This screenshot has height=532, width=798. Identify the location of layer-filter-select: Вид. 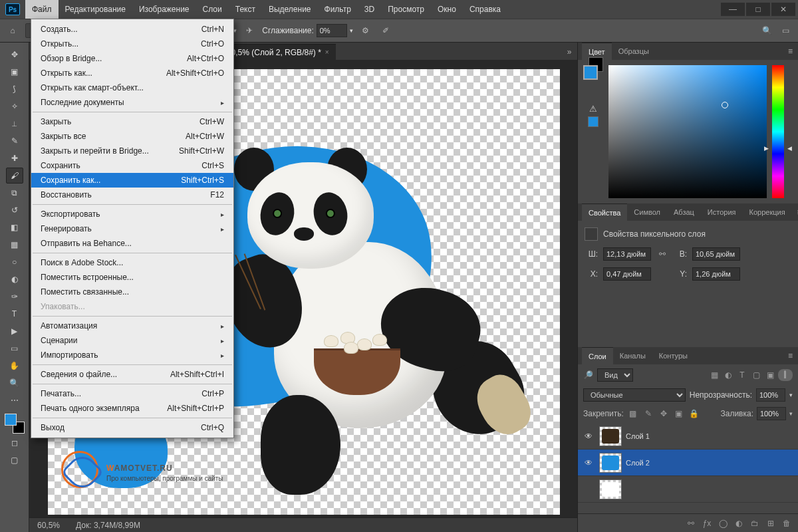
(615, 375).